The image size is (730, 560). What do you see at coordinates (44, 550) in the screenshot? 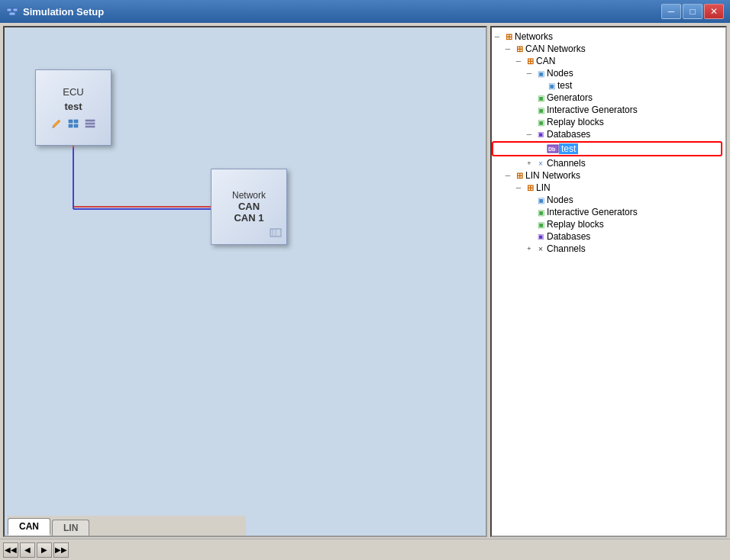
I see `nav-next-button: ▶` at bounding box center [44, 550].